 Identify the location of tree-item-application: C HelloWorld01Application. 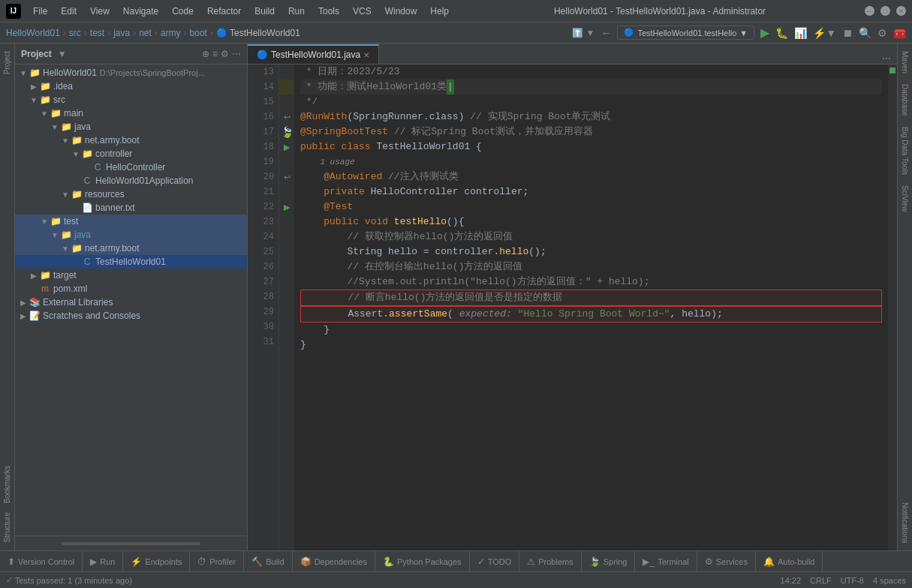
(131, 181).